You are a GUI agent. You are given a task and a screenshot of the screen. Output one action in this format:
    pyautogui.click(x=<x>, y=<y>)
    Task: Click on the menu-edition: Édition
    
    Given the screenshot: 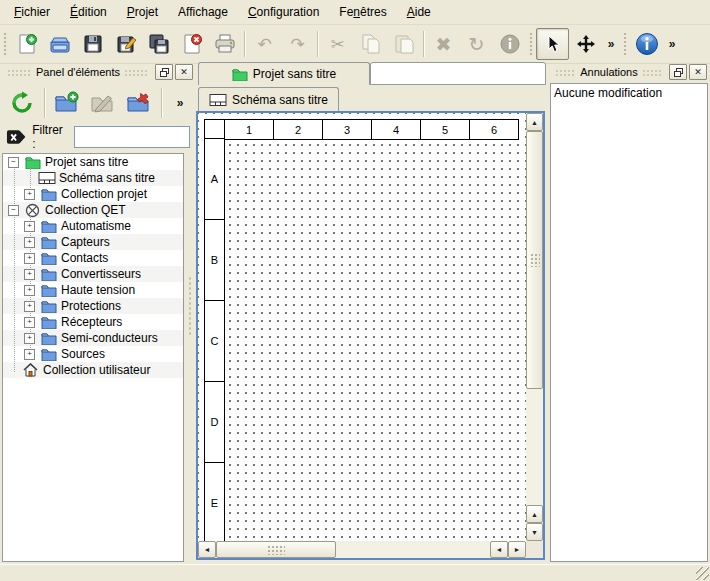 What is the action you would take?
    pyautogui.click(x=88, y=12)
    